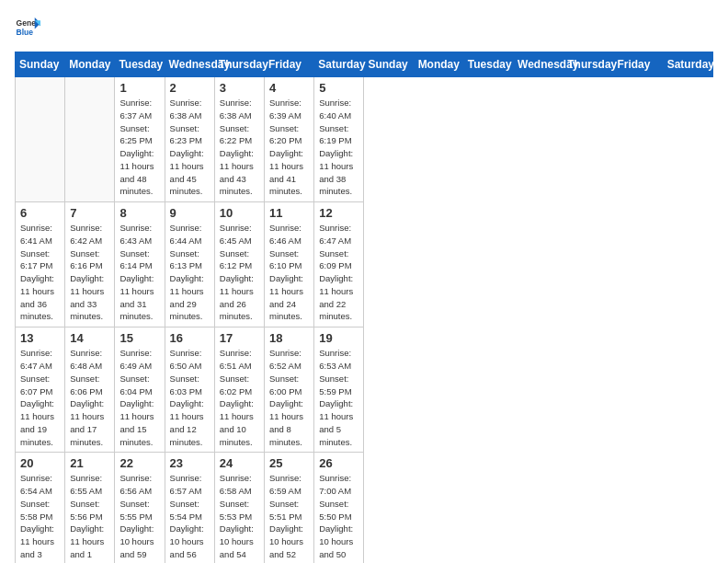  What do you see at coordinates (338, 147) in the screenshot?
I see `day-info: Sunrise: 6:40 AM Sunset: 6:19 PM Dayligh…` at bounding box center [338, 147].